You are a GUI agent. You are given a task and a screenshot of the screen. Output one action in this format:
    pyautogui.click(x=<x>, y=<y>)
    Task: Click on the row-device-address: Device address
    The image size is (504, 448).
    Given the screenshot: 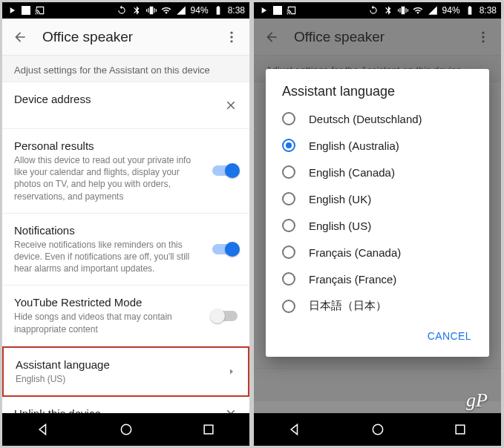 What is the action you would take?
    pyautogui.click(x=126, y=105)
    